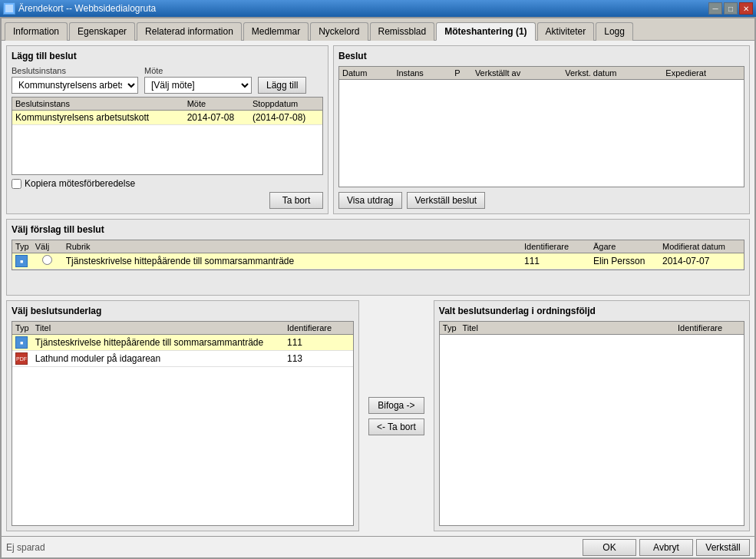 The width and height of the screenshot is (756, 559). Describe the element at coordinates (167, 111) in the screenshot. I see `beslut-instans-table: Beslutsinstans Möte Stoppdatum Kommunsty…` at that location.